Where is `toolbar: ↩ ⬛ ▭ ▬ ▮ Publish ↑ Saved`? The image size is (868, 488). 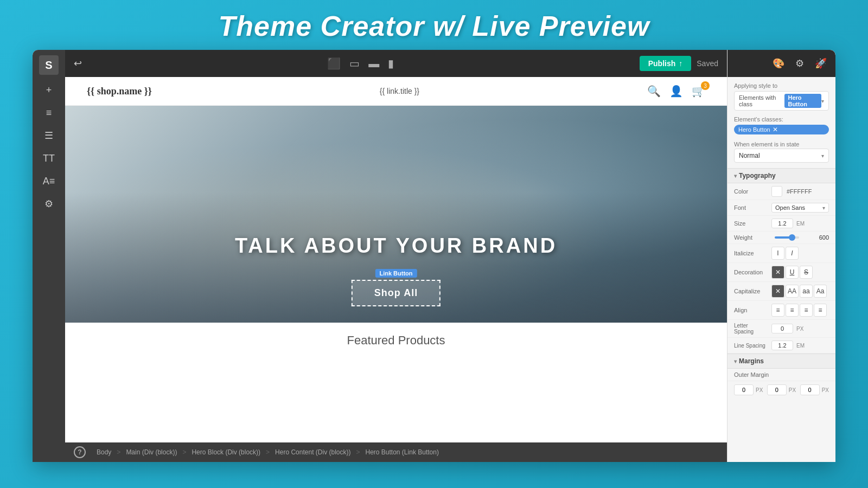 toolbar: ↩ ⬛ ▭ ▬ ▮ Publish ↑ Saved is located at coordinates (396, 63).